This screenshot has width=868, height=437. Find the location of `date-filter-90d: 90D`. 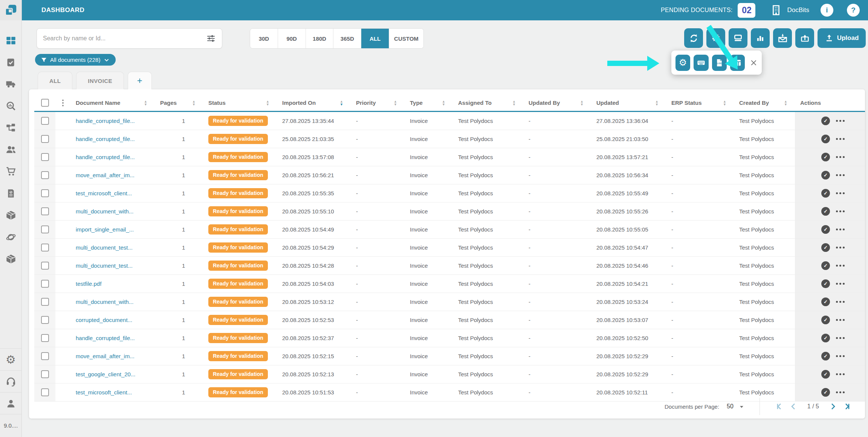

date-filter-90d: 90D is located at coordinates (292, 38).